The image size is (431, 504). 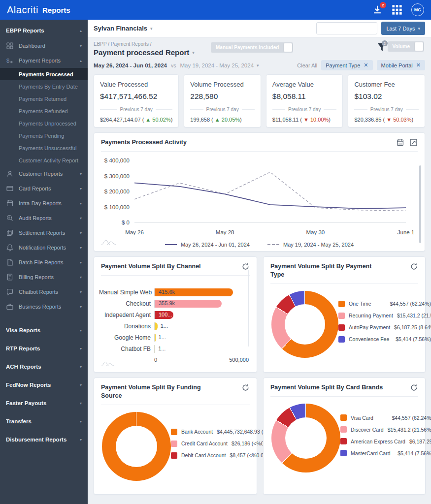 What do you see at coordinates (259, 100) in the screenshot?
I see `kpi-cards-row: Value Processed$417,571,466.52Previous 7…` at bounding box center [259, 100].